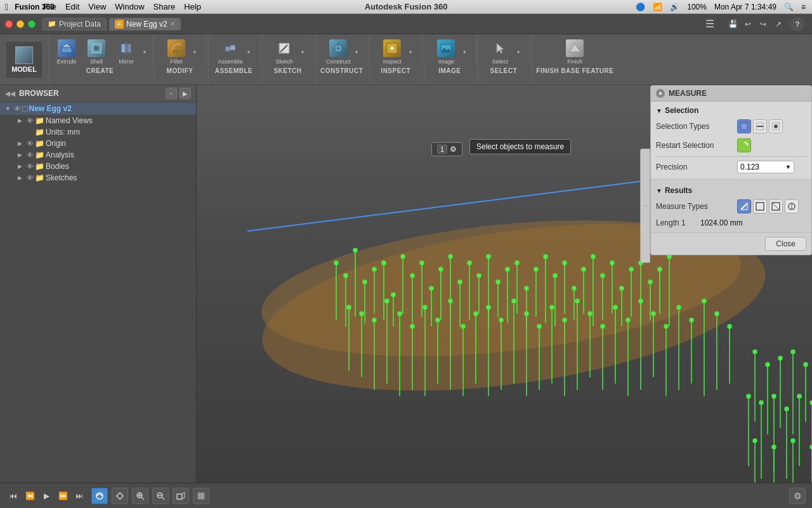 This screenshot has height=508, width=812. Describe the element at coordinates (145, 52) in the screenshot. I see `create-dropdown-arrow: ▼` at that location.